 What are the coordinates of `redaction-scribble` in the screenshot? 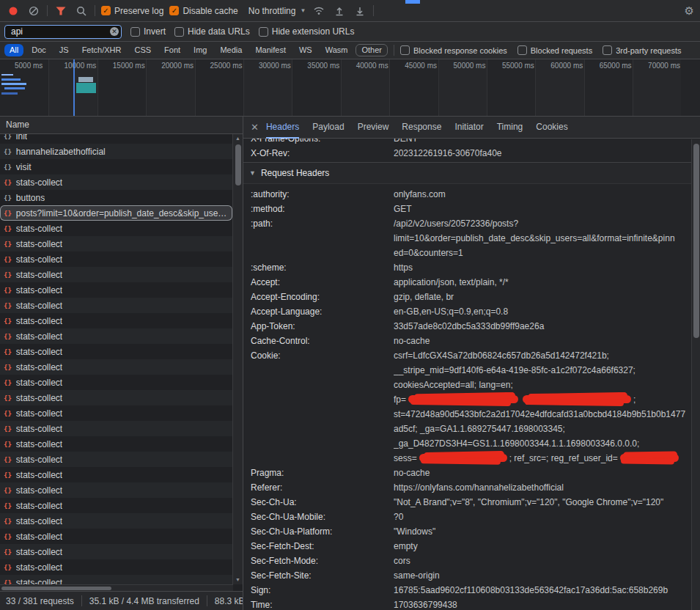 It's located at (463, 457).